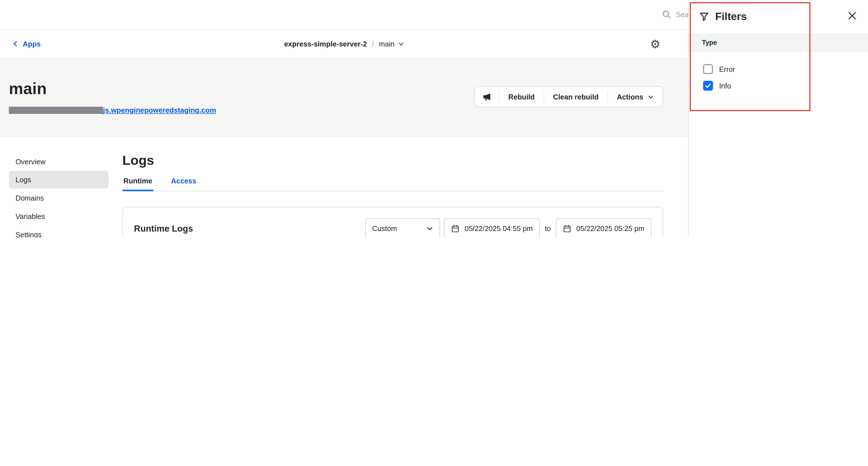  What do you see at coordinates (708, 86) in the screenshot?
I see `info-checkbox` at bounding box center [708, 86].